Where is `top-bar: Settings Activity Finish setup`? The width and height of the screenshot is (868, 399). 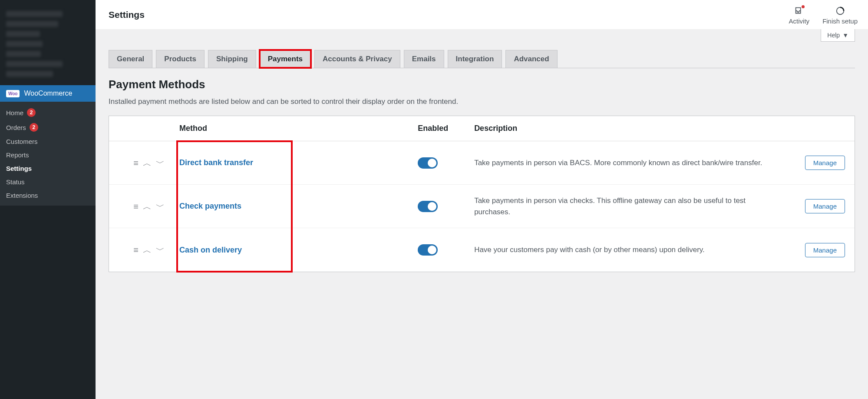 top-bar: Settings Activity Finish setup is located at coordinates (482, 15).